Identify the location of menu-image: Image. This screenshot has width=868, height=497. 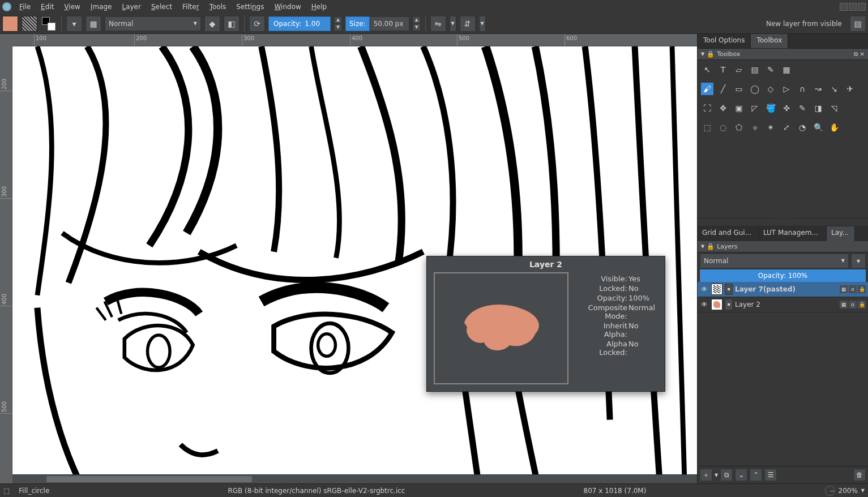
(101, 7).